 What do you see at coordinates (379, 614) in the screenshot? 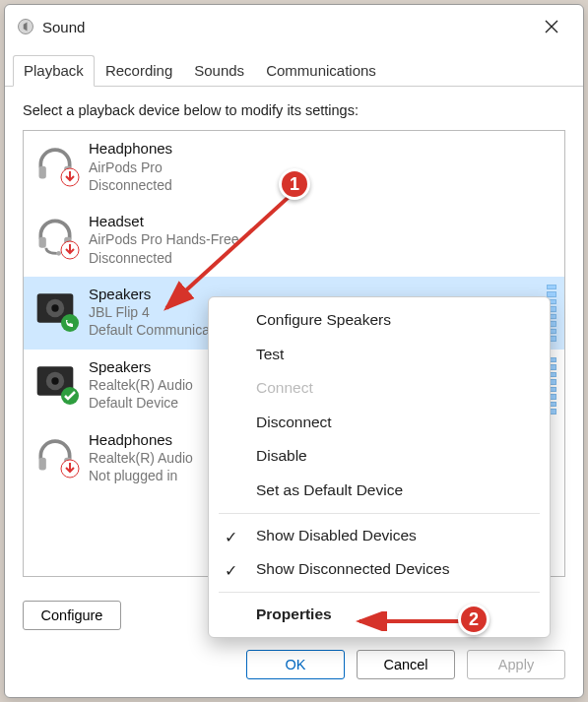
I see `ctx-properties: Properties` at bounding box center [379, 614].